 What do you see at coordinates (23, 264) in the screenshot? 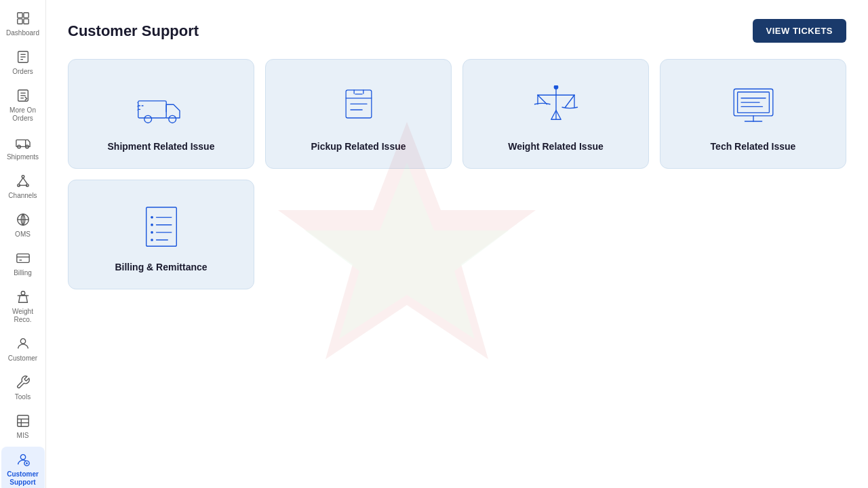
I see `sidebar-item-billing: Billing` at bounding box center [23, 264].